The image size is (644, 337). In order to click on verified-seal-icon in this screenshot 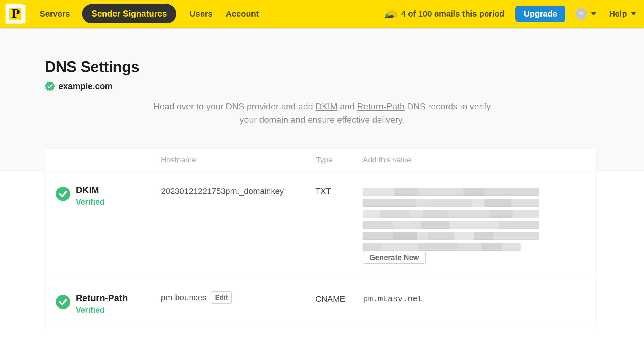, I will do `click(50, 86)`.